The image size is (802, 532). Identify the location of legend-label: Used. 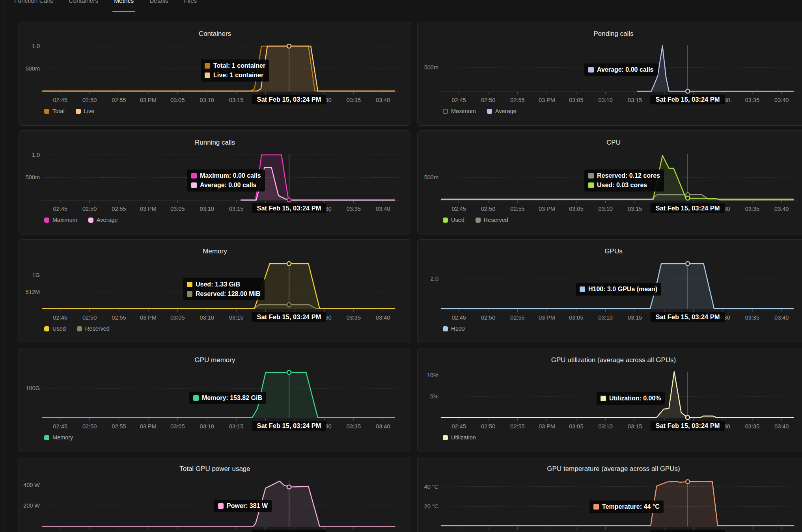
(59, 329).